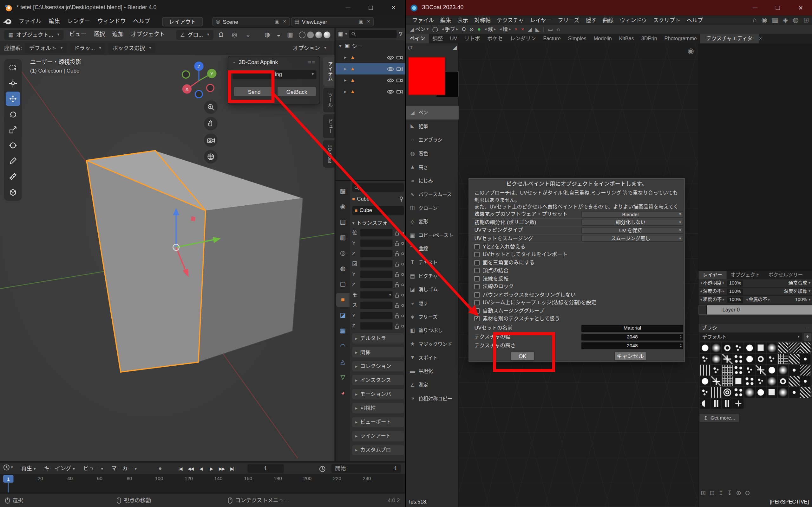  I want to click on section-header: ▸ 関係, so click(378, 353).